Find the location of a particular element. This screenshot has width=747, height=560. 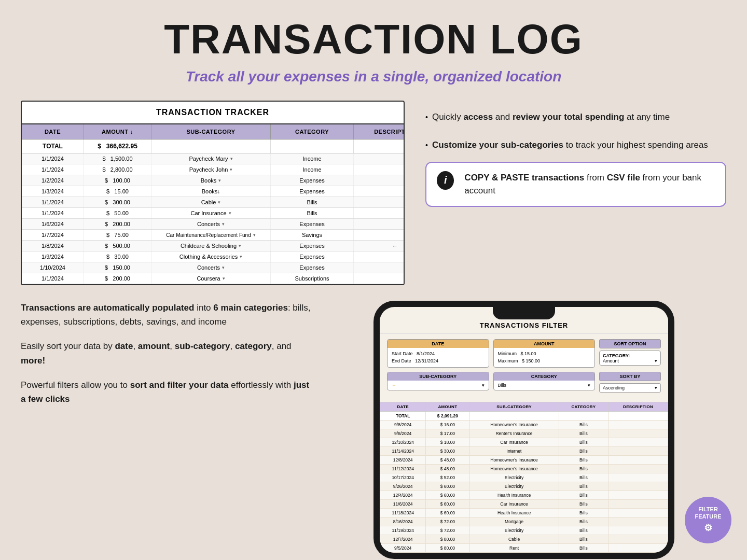

sort-by-label: SORT BY is located at coordinates (630, 376).